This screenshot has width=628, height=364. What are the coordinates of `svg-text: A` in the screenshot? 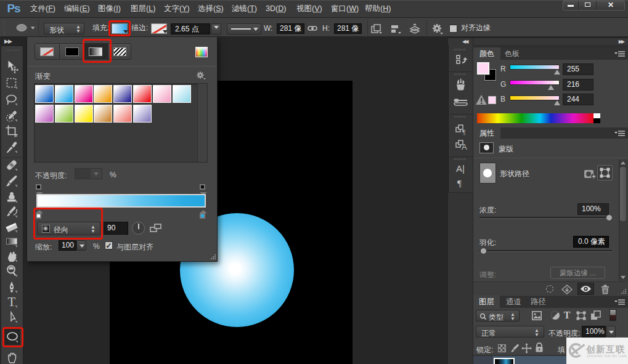 It's located at (465, 147).